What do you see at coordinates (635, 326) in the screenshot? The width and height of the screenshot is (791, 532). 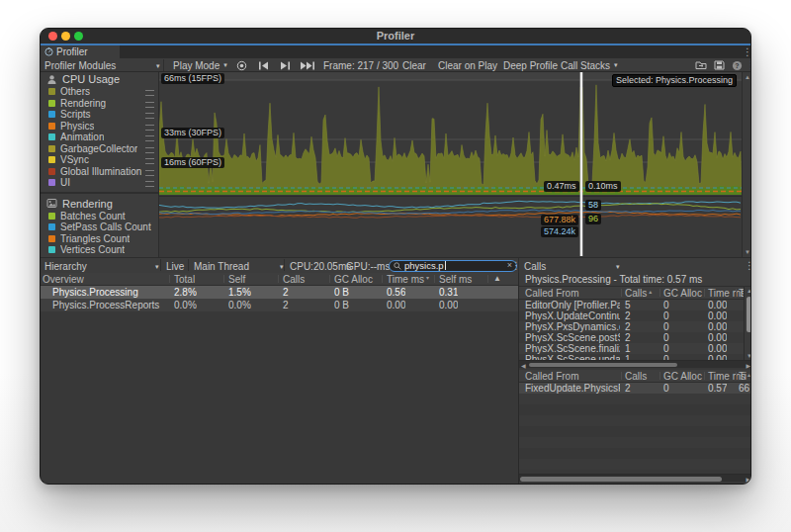 I see `table-row: PhysX.PxsDynamics.creat200.00` at bounding box center [635, 326].